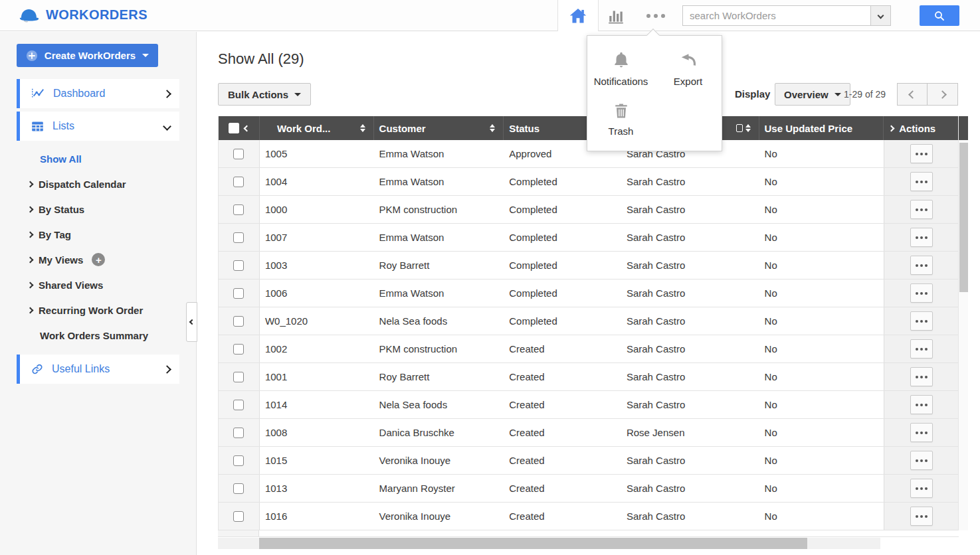  What do you see at coordinates (589, 238) in the screenshot?
I see `table-row: 1007Emma WatsonCompletedSarah CastroNo` at bounding box center [589, 238].